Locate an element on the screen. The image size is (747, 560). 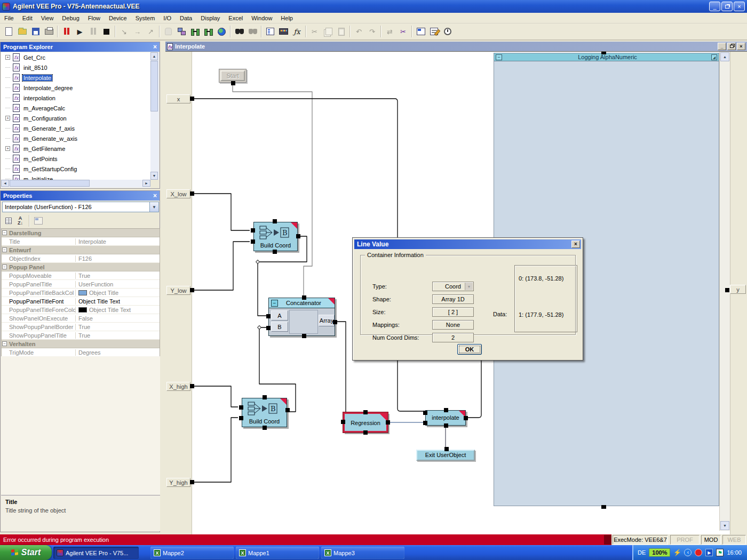
property-row-showpopuppanelborder: ShowPopupPanelBorderTrue is located at coordinates (81, 327).